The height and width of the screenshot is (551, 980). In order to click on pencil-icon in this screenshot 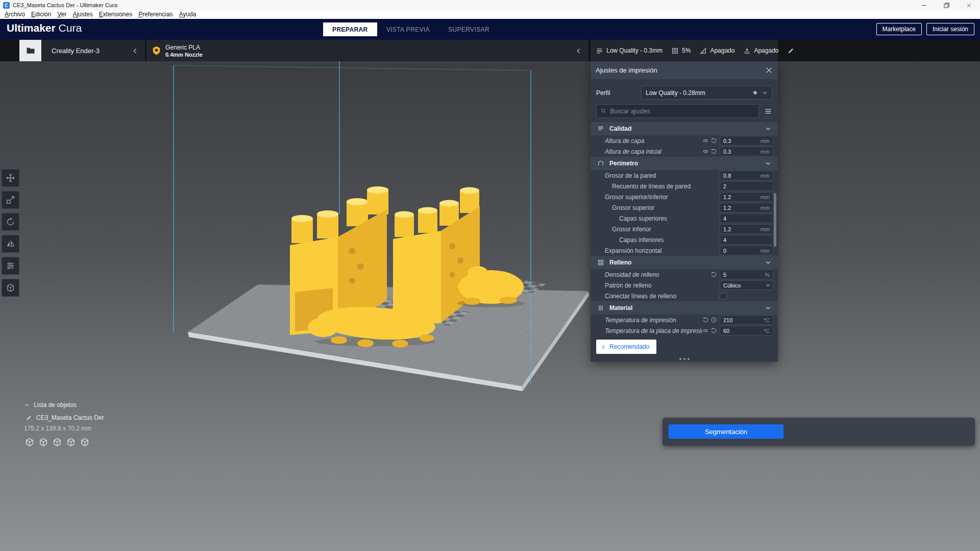, I will do `click(791, 51)`.